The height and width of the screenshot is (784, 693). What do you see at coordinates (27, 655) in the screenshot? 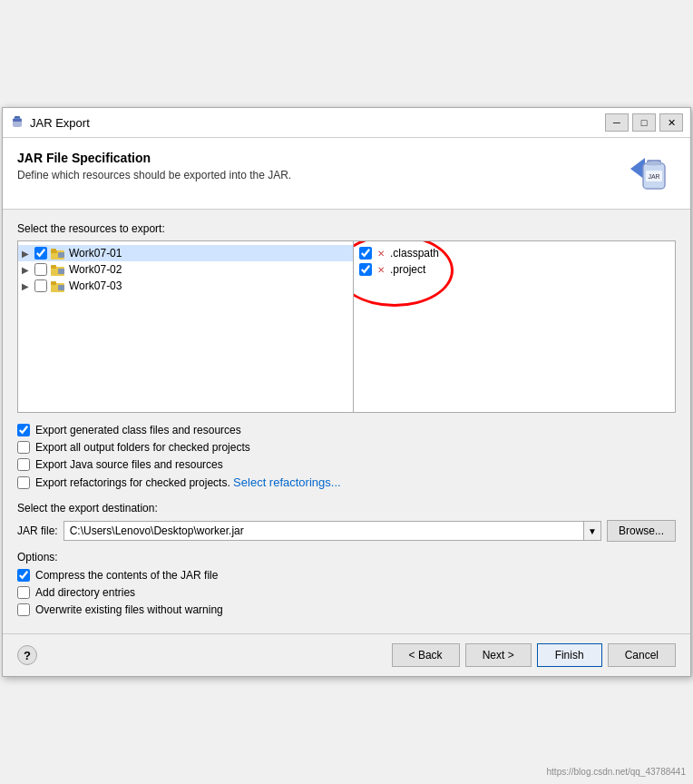
I see `help-button: ?` at bounding box center [27, 655].